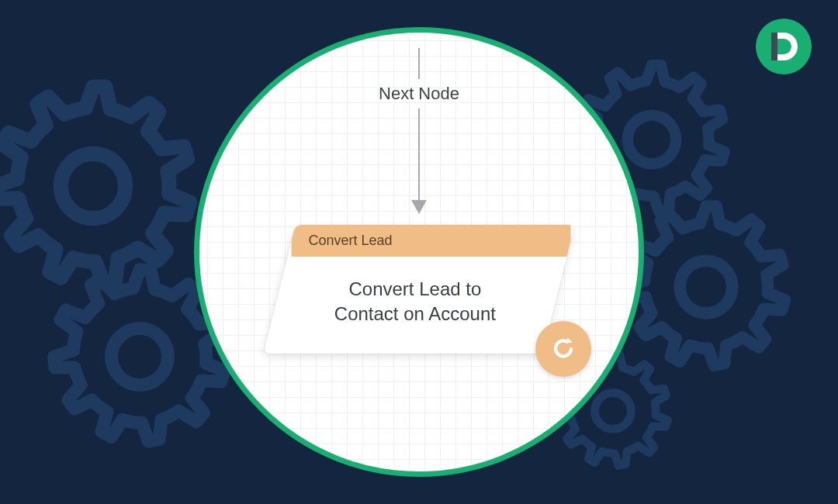 Image resolution: width=838 pixels, height=504 pixels. What do you see at coordinates (419, 131) in the screenshot?
I see `flow-connector: Next Node` at bounding box center [419, 131].